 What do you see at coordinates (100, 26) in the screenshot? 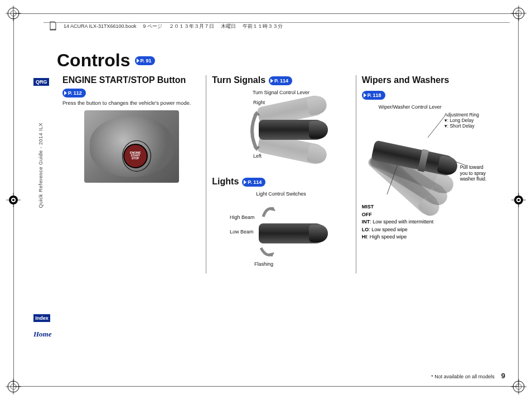
I see `header-filename: 14 ACURA ILX-31TX66100.book` at bounding box center [100, 26].